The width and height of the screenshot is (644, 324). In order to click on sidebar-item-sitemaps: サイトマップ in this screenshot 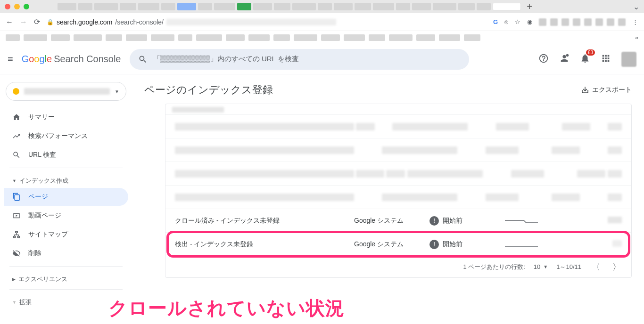, I will do `click(66, 235)`.